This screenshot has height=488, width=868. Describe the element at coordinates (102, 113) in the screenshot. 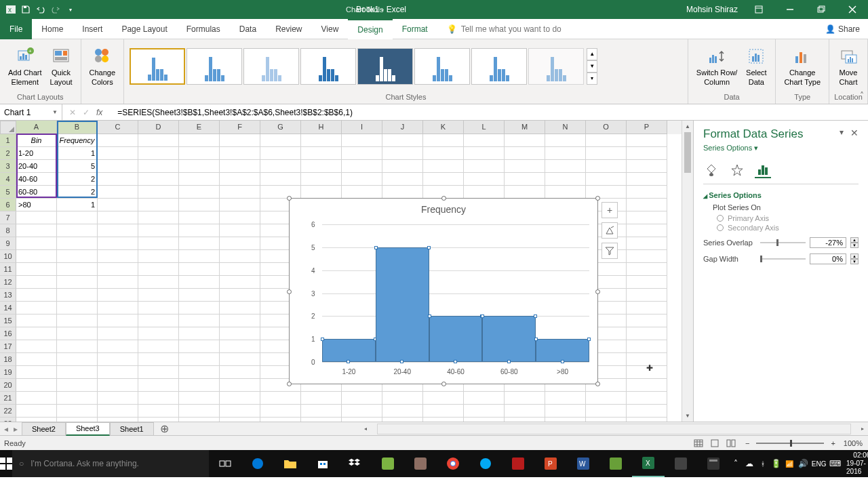

I see `fx-icon: fx` at that location.